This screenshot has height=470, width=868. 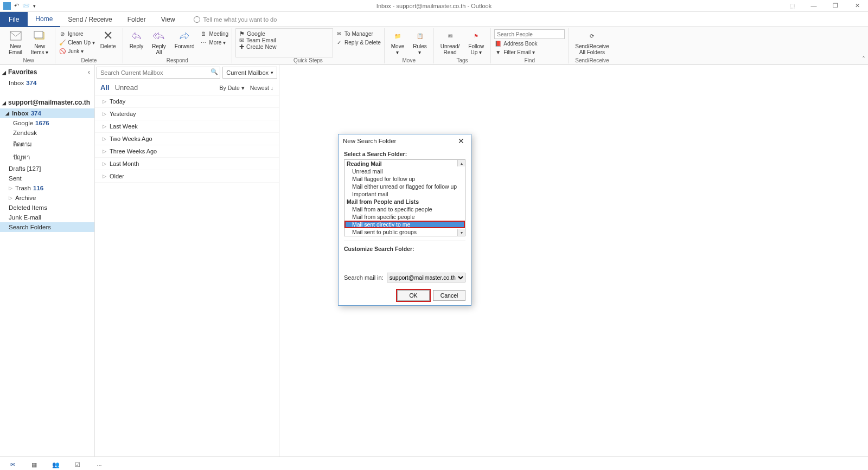 What do you see at coordinates (405, 186) in the screenshot?
I see `opt-unread-or-flagged: Mail either unread or flagged for follow…` at bounding box center [405, 186].